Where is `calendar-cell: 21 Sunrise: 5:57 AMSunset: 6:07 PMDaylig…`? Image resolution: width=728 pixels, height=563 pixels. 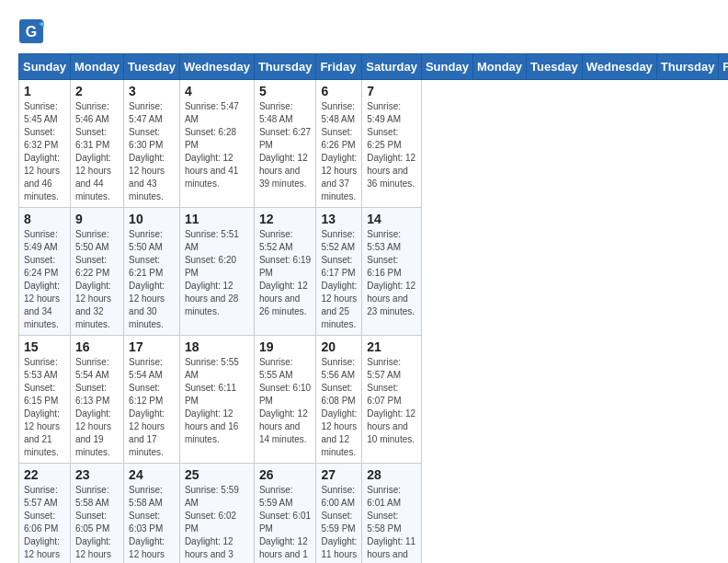 calendar-cell: 21 Sunrise: 5:57 AMSunset: 6:07 PMDaylig… is located at coordinates (392, 399).